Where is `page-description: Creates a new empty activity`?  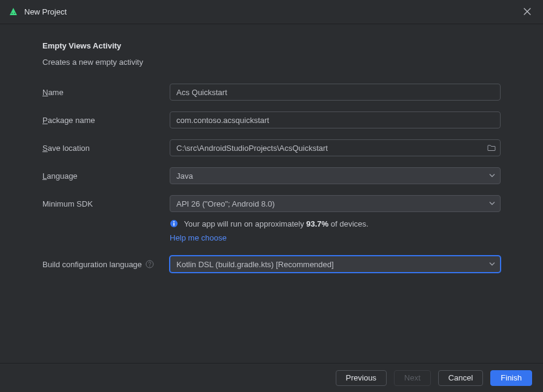 page-description: Creates a new empty activity is located at coordinates (272, 62).